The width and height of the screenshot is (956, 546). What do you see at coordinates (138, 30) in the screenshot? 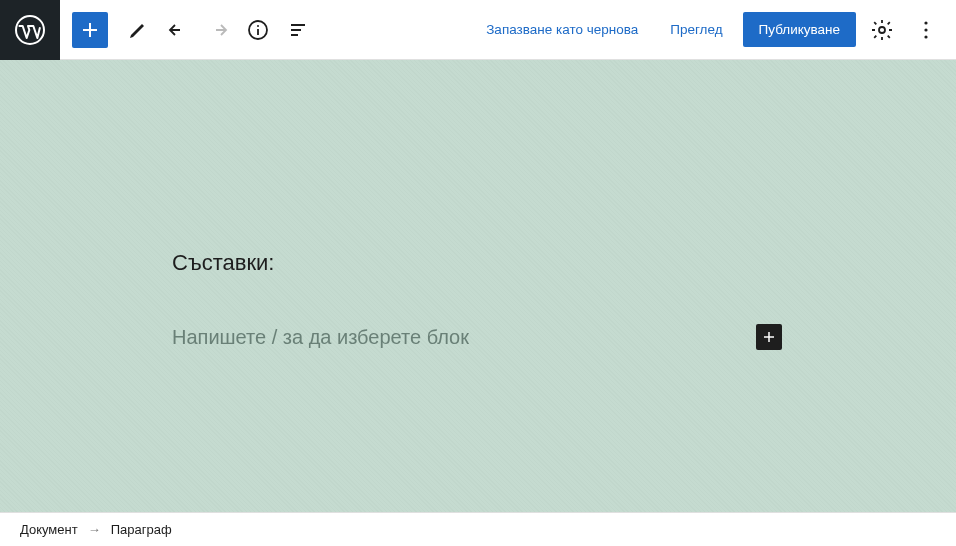
I see `tools-button` at bounding box center [138, 30].